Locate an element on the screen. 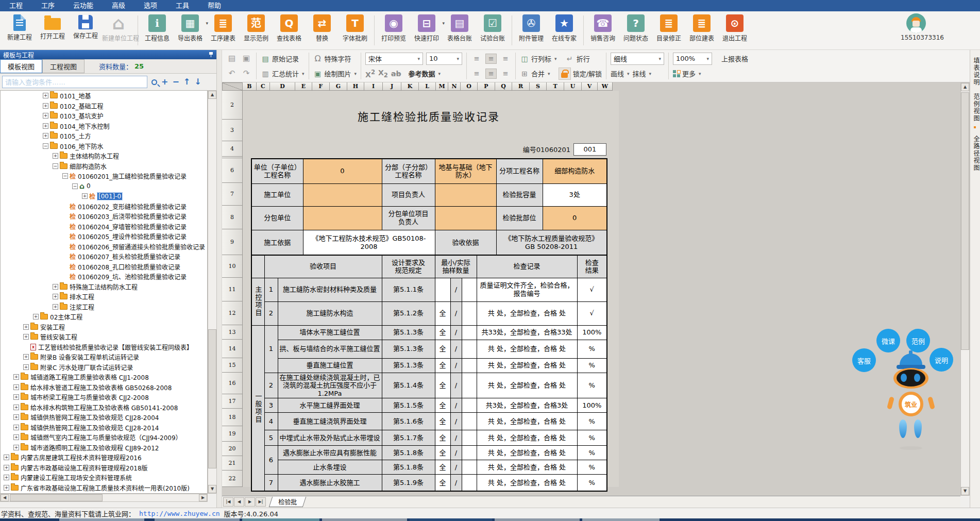 The image size is (980, 521). ref-data-button: 参考数据▾ is located at coordinates (425, 73).